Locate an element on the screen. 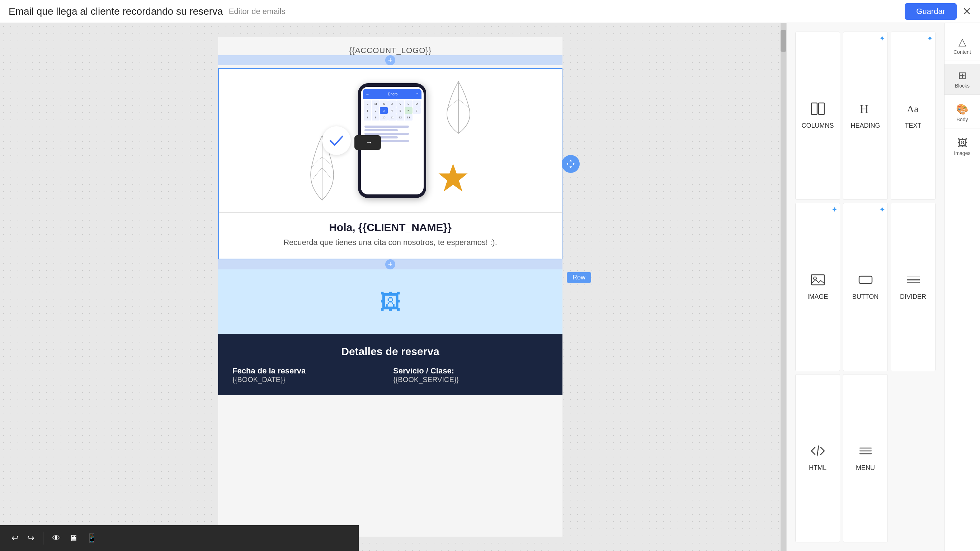 The image size is (980, 551). block-button: ✦ BUTTON is located at coordinates (865, 287).